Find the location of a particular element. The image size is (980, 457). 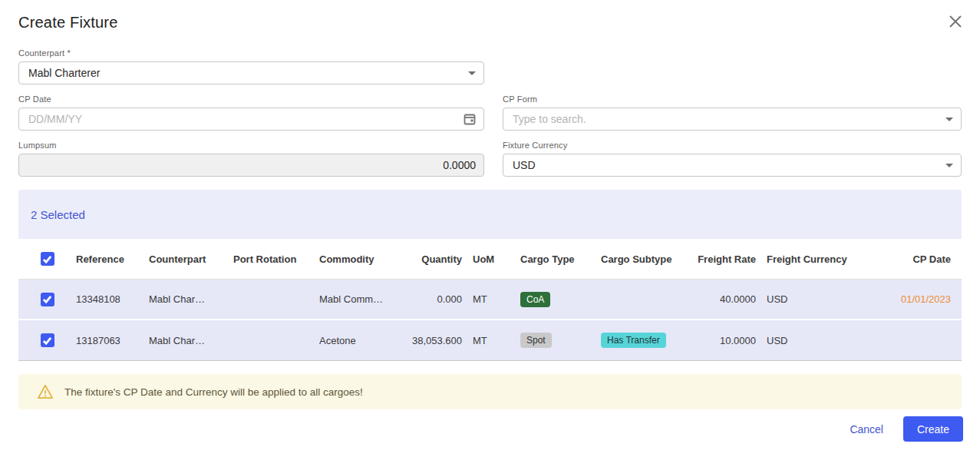

select-all-checkbox is located at coordinates (48, 259).